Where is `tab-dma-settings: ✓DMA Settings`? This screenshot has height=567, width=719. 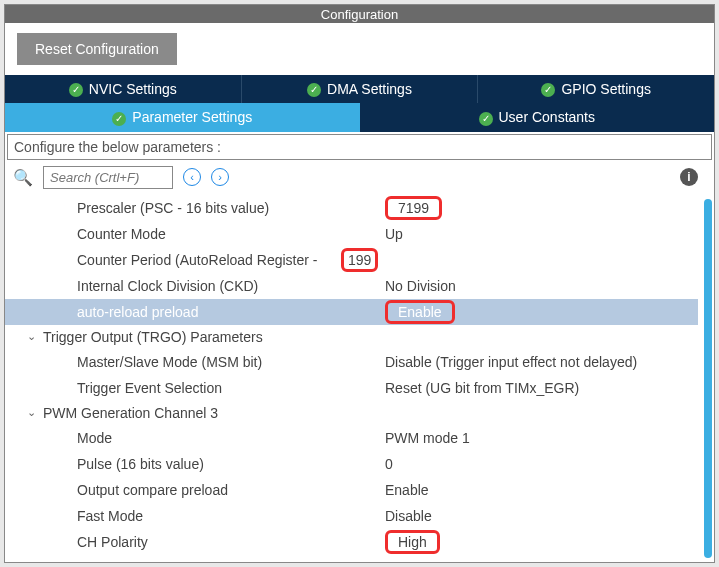
tab-dma-settings: ✓DMA Settings is located at coordinates (360, 89).